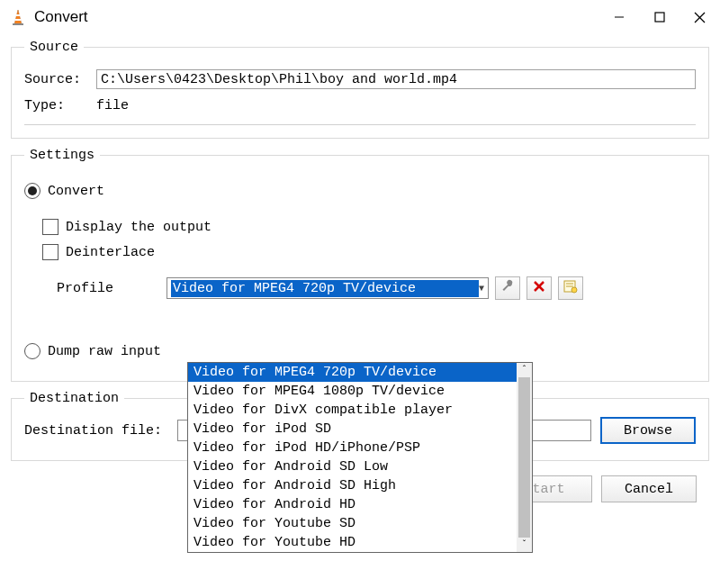 This screenshot has height=588, width=720. What do you see at coordinates (62, 155) in the screenshot?
I see `settings-legend: Settings` at bounding box center [62, 155].